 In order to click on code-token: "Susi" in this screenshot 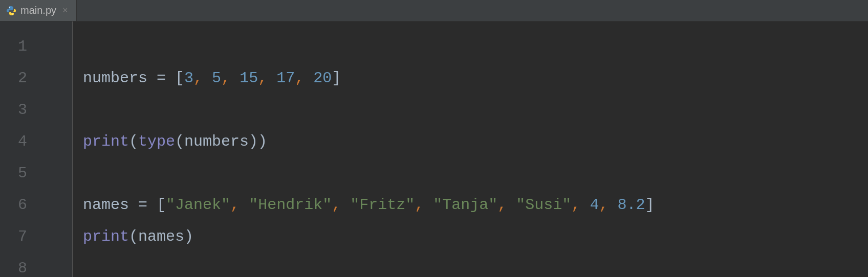, I will do `click(544, 205)`.